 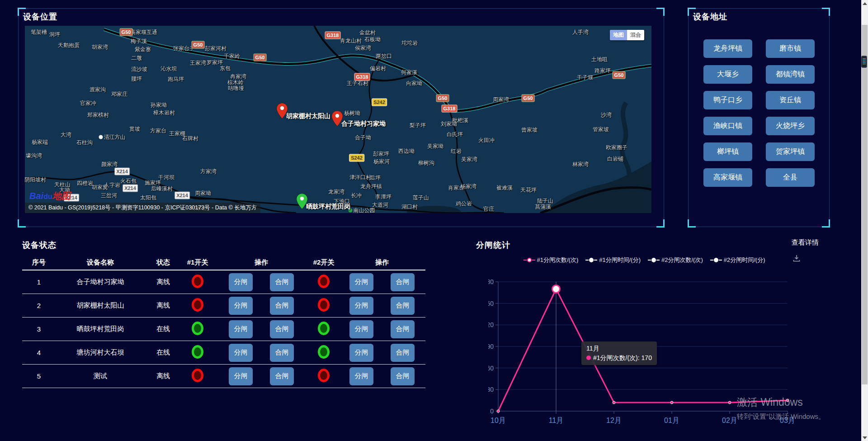 What do you see at coordinates (618, 35) in the screenshot?
I see `map-type-map-button: 地图` at bounding box center [618, 35].